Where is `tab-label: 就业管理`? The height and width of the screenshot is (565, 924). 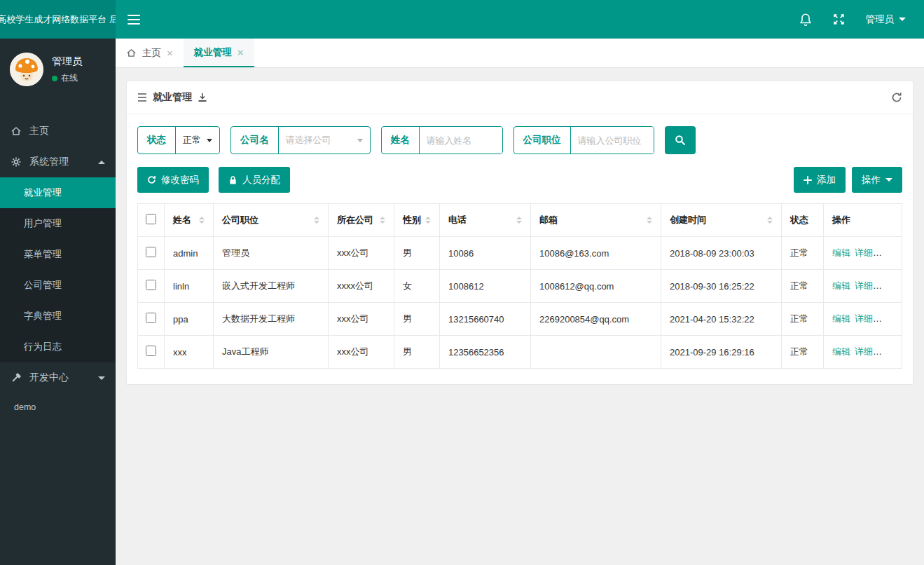 tab-label: 就业管理 is located at coordinates (213, 53).